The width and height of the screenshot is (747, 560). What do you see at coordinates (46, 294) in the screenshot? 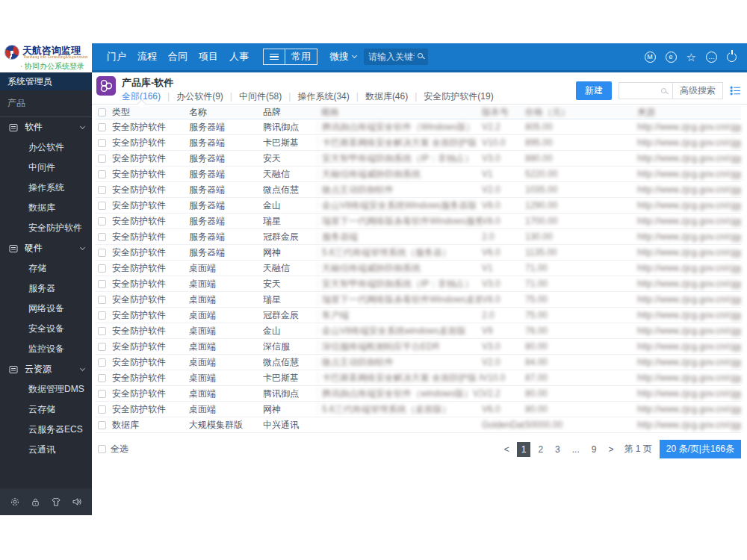
I see `sidebar: 系统管理员 产品 软件 办公软件` at bounding box center [46, 294].